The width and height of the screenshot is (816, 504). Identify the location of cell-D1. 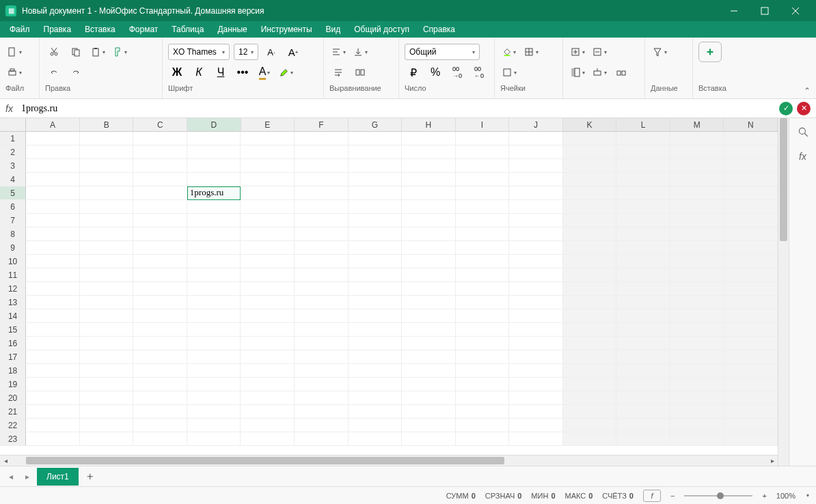
(215, 139).